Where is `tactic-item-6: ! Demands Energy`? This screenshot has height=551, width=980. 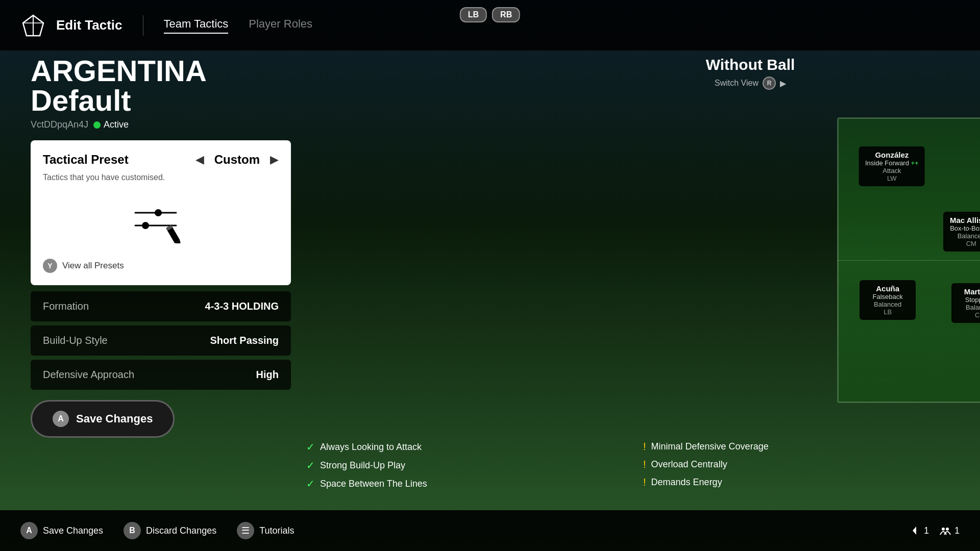
tactic-item-6: ! Demands Energy is located at coordinates (801, 483).